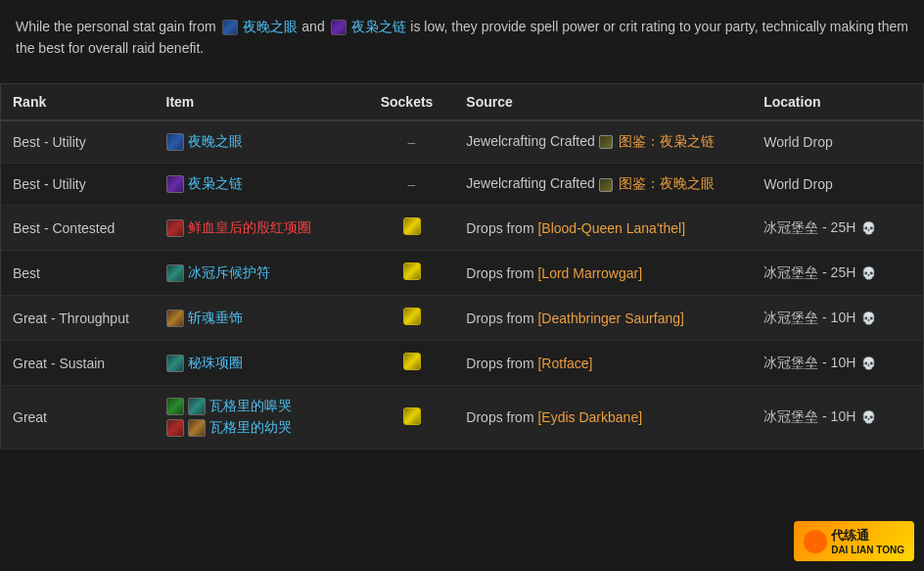 Image resolution: width=924 pixels, height=571 pixels. Describe the element at coordinates (603, 184) in the screenshot. I see `source-cell: Jewelcrafting Crafted 图鉴：夜晚之眼` at that location.